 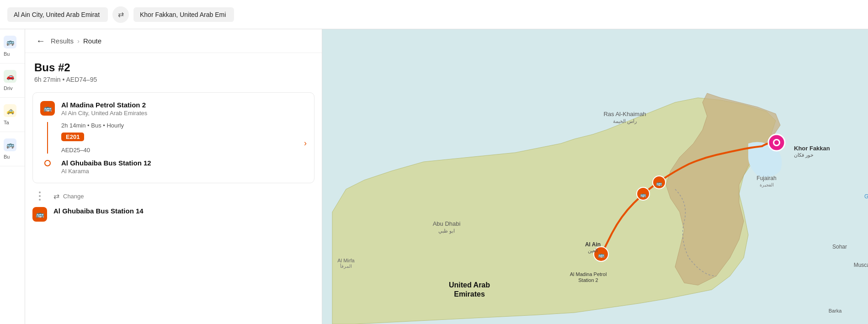 What do you see at coordinates (12, 80) in the screenshot?
I see `sidebar-item-drive: 🚗 Driv` at bounding box center [12, 80].